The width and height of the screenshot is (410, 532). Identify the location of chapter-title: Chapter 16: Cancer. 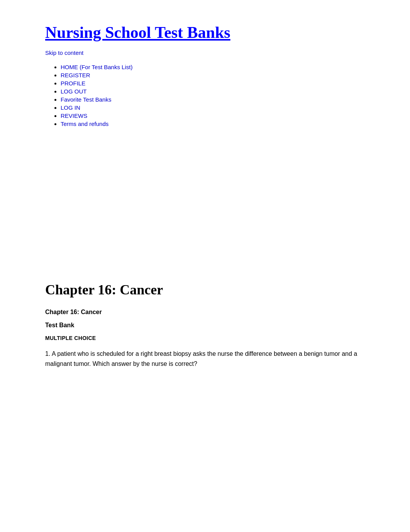
(205, 290).